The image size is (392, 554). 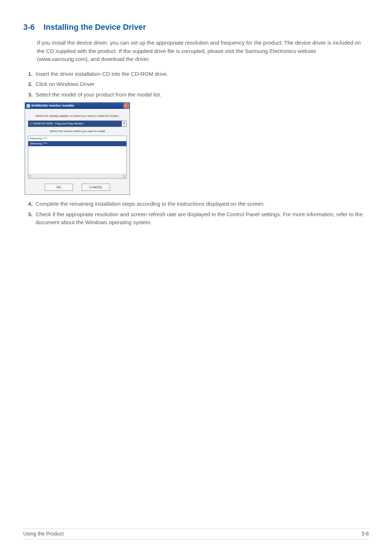 I want to click on step-text: Select the model of your product from th…, so click(x=202, y=95).